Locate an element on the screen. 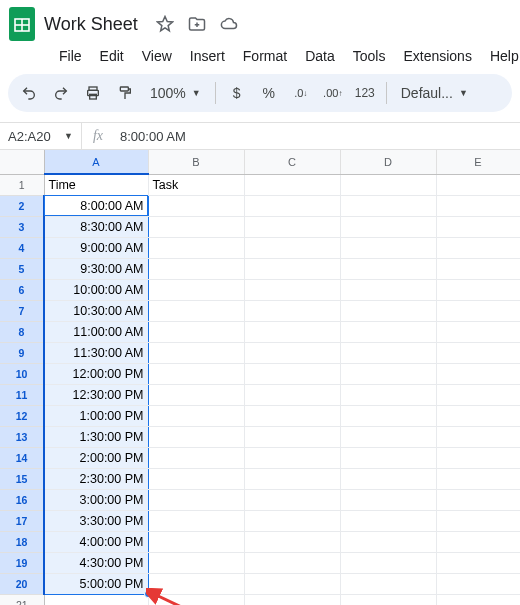  row-header: 21 is located at coordinates (22, 600).